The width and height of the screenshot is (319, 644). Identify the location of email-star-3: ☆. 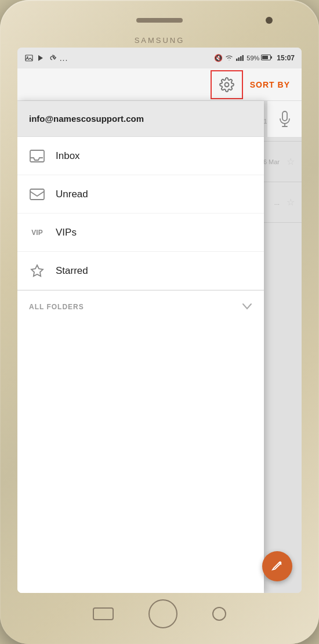
(291, 202).